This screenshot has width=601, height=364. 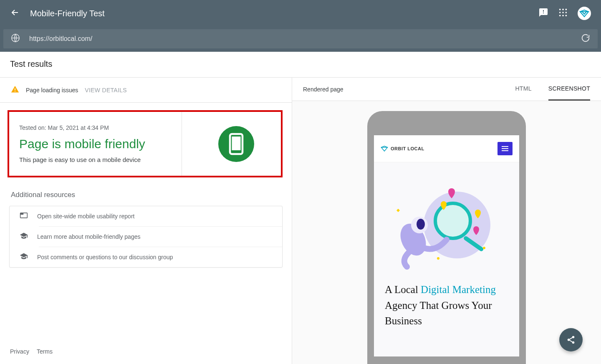 I want to click on avatar, so click(x=584, y=13).